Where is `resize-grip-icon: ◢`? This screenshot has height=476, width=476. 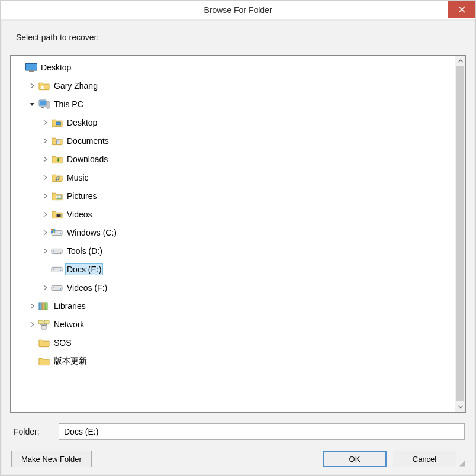
resize-grip-icon: ◢ is located at coordinates (461, 463).